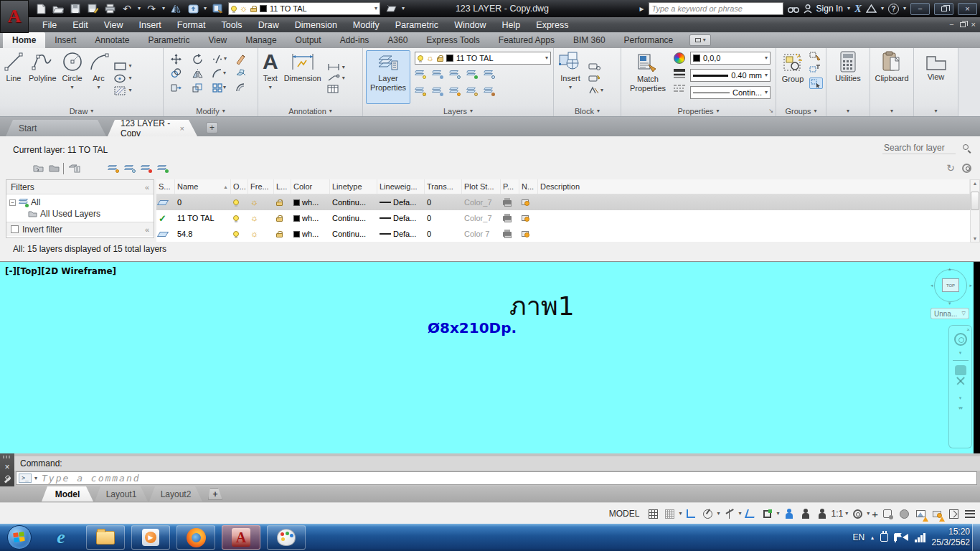 The height and width of the screenshot is (551, 980). Describe the element at coordinates (261, 187) in the screenshot. I see `col-freeze: Fre...` at that location.